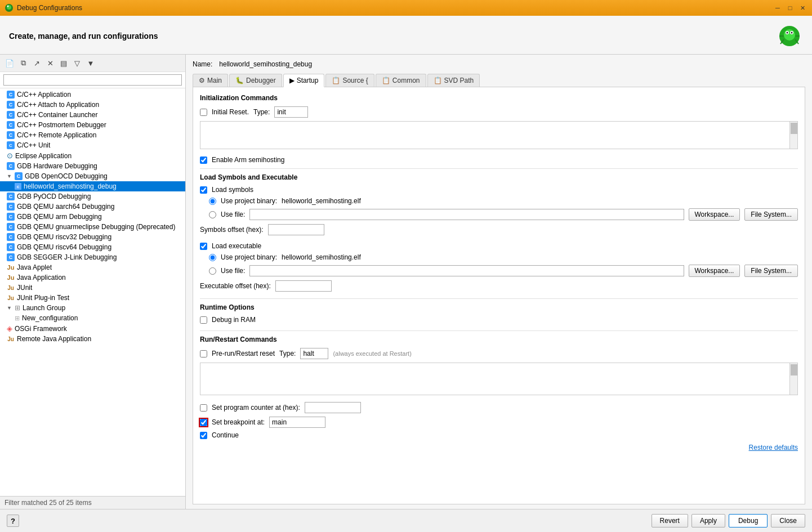  What do you see at coordinates (204, 354) in the screenshot?
I see `pre-run-checkbox` at bounding box center [204, 354].